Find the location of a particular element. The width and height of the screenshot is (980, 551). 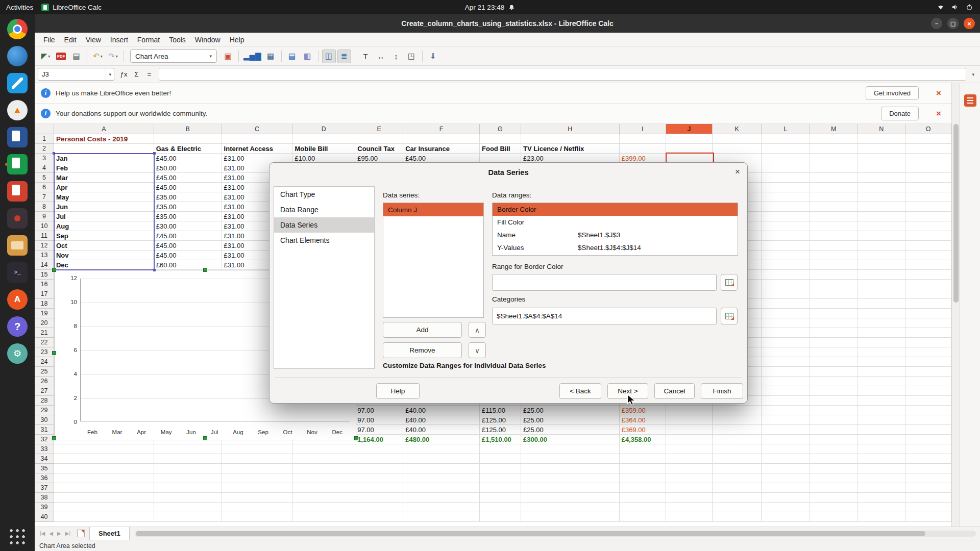

cell: Dec is located at coordinates (104, 265).